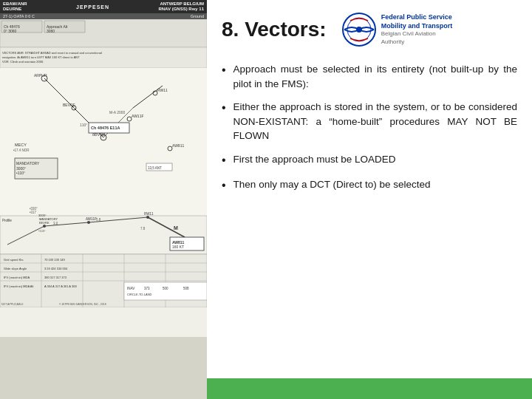 This screenshot has height=399, width=532. I want to click on svg-text: 5.8, so click(99, 220).